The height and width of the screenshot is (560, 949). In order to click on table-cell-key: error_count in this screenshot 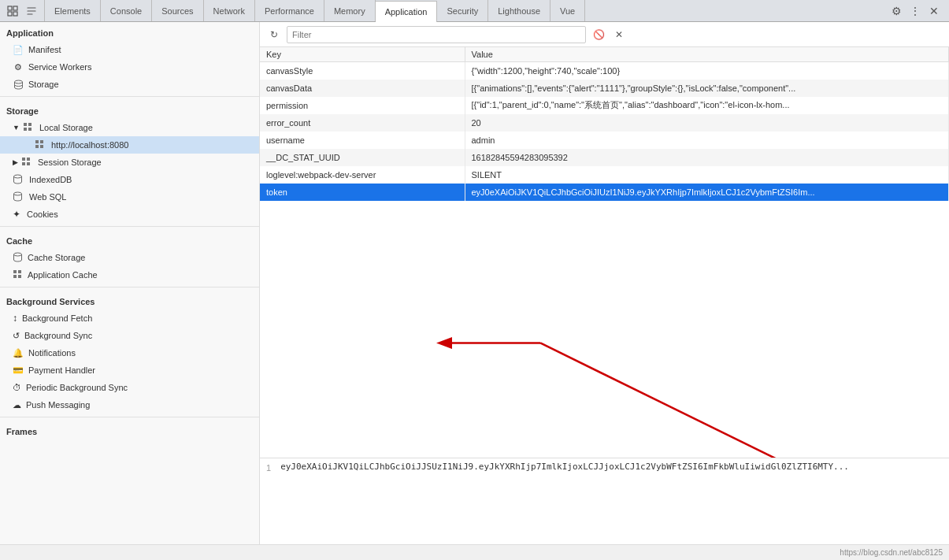, I will do `click(362, 123)`.